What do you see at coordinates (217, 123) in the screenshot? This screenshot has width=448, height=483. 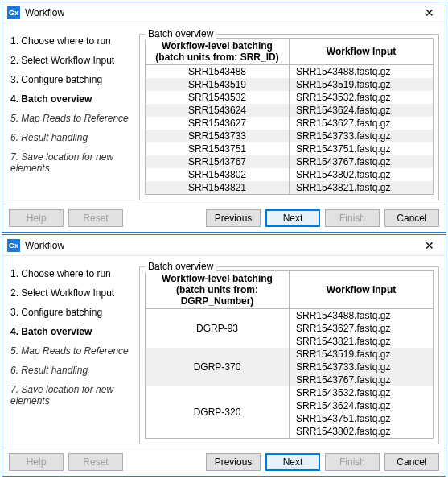 I see `batch-cell: SRR1543627` at bounding box center [217, 123].